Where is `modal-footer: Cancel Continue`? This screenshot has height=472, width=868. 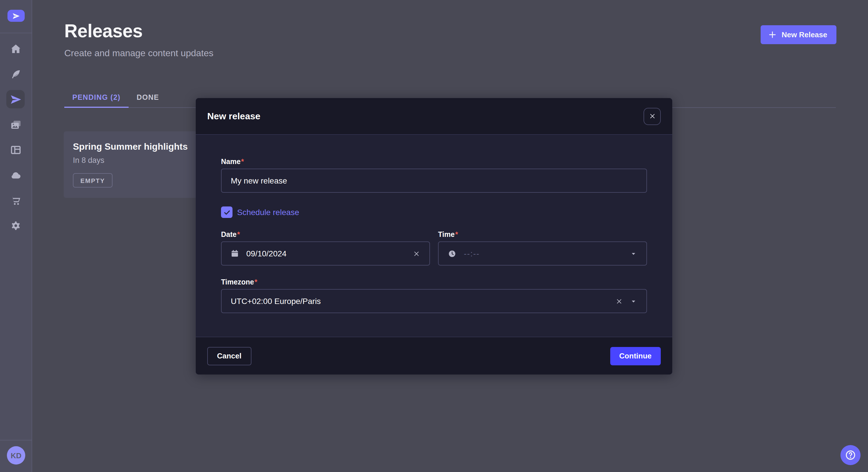 modal-footer: Cancel Continue is located at coordinates (434, 356).